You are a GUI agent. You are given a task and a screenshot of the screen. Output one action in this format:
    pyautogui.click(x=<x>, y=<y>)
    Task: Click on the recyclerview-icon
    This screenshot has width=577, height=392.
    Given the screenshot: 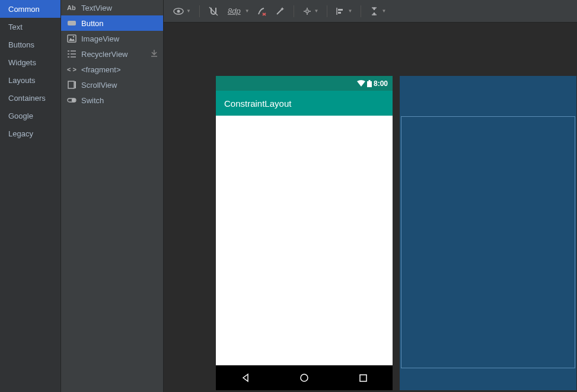 What is the action you would take?
    pyautogui.click(x=72, y=54)
    